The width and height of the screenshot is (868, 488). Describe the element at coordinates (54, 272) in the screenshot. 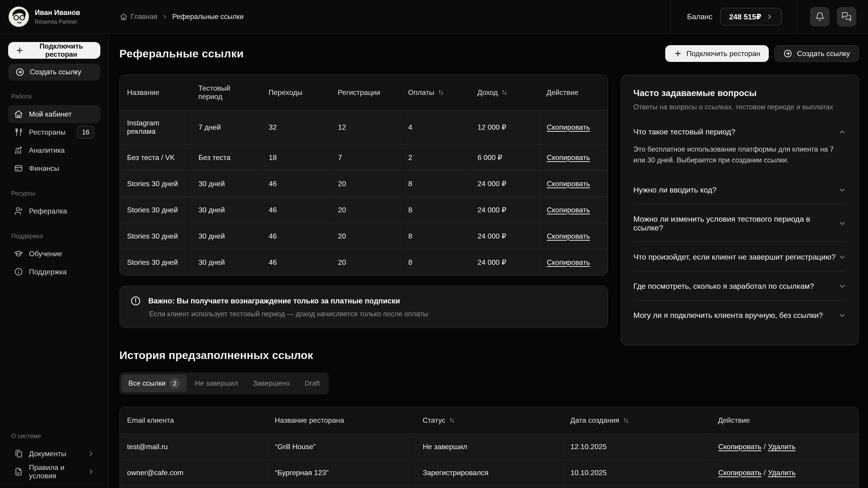

I see `sidebar-item-support: Поддержка` at that location.